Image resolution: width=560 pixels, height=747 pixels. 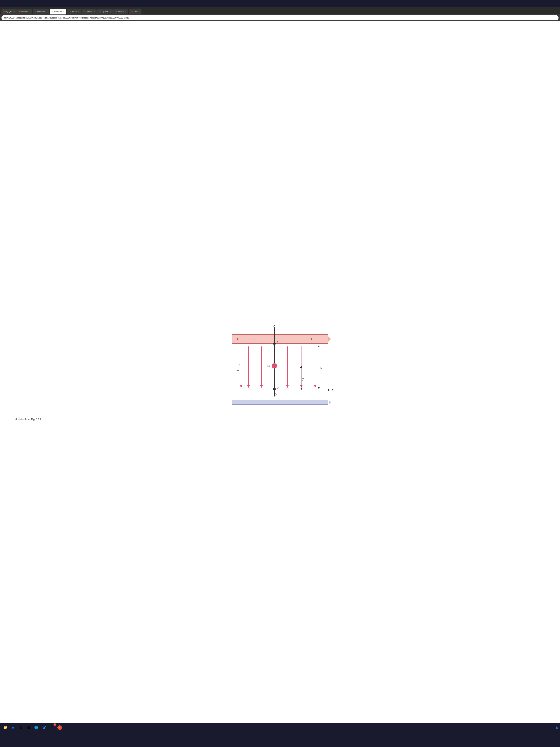 I want to click on tab-close-homepage: ×, so click(x=30, y=11).